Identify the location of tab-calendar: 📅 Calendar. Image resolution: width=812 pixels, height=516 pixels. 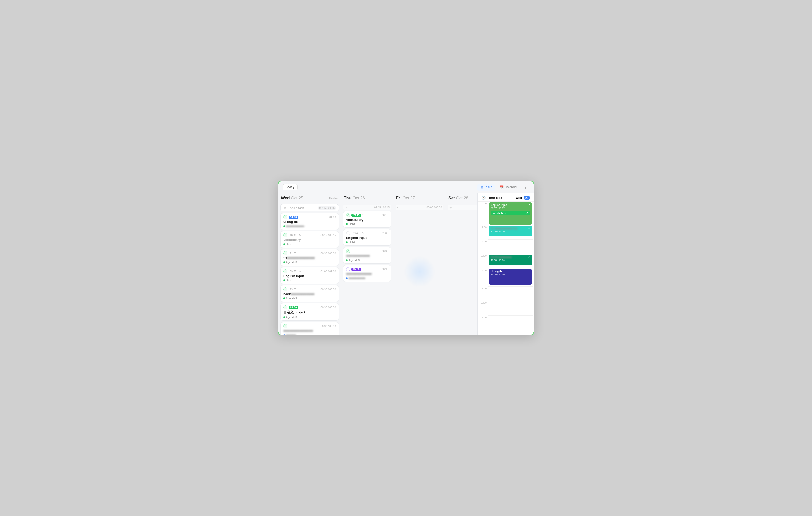
(509, 187).